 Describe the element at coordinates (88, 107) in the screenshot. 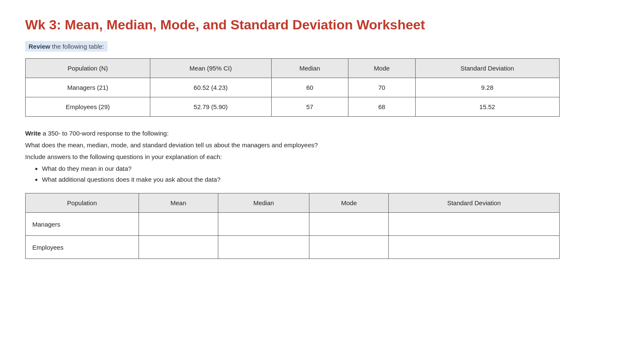

I see `employees-population: Employees (29)` at that location.